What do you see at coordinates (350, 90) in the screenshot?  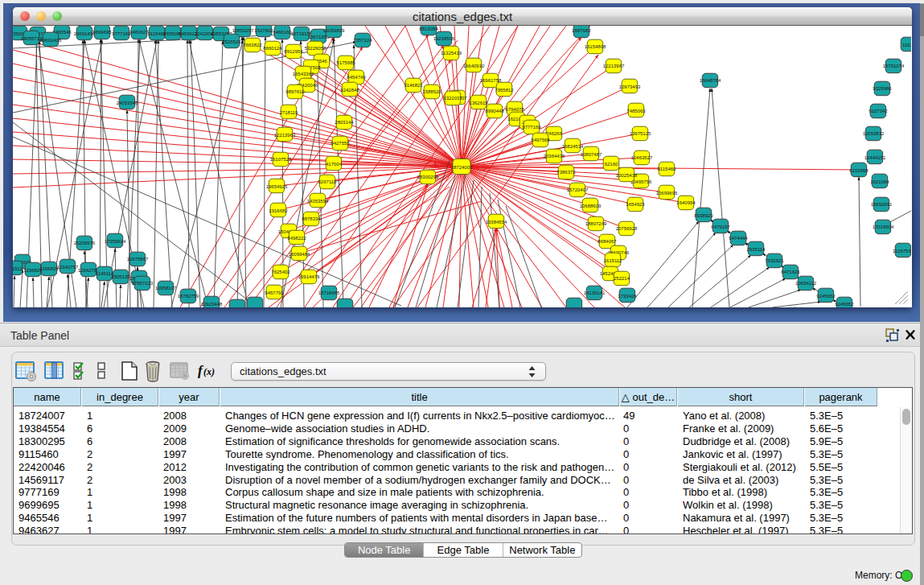 I see `svg-text: 9242848` at bounding box center [350, 90].